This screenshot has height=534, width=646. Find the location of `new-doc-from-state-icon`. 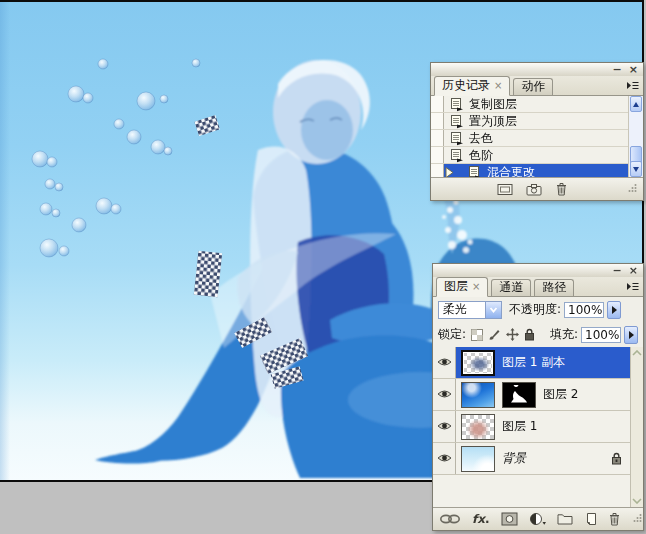

new-doc-from-state-icon is located at coordinates (506, 190).